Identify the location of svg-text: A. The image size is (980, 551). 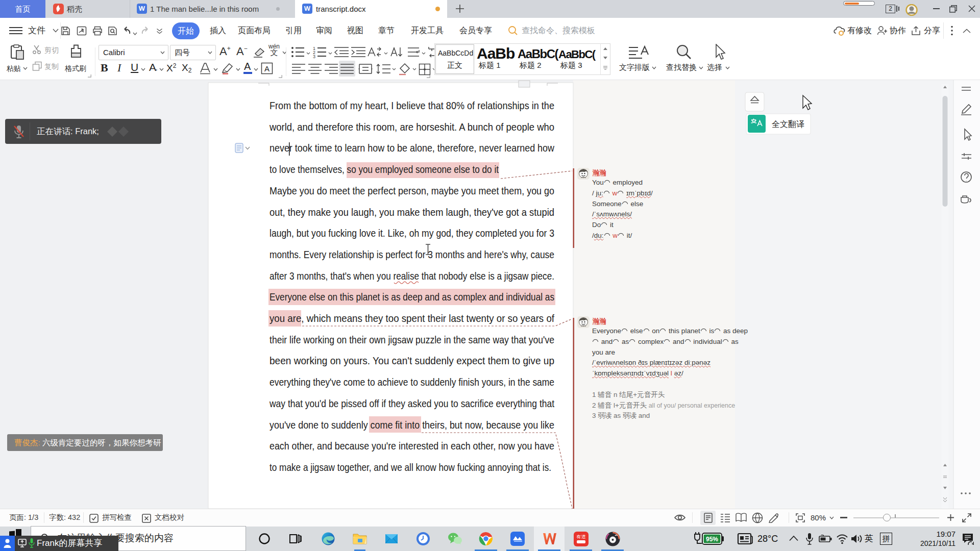
(267, 68).